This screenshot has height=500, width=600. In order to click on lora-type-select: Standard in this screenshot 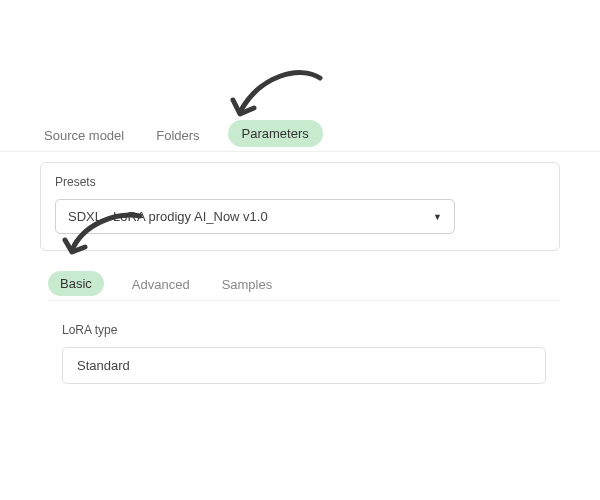, I will do `click(304, 366)`.